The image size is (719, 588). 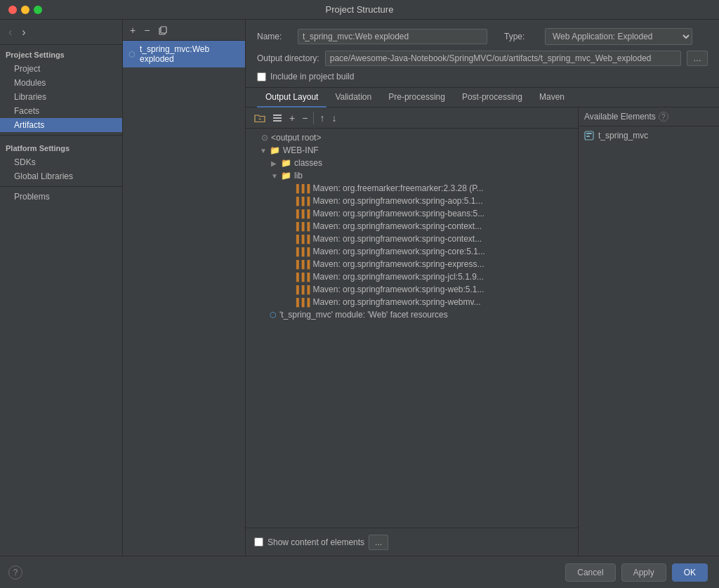 I want to click on name-label: Name:, so click(x=275, y=37).